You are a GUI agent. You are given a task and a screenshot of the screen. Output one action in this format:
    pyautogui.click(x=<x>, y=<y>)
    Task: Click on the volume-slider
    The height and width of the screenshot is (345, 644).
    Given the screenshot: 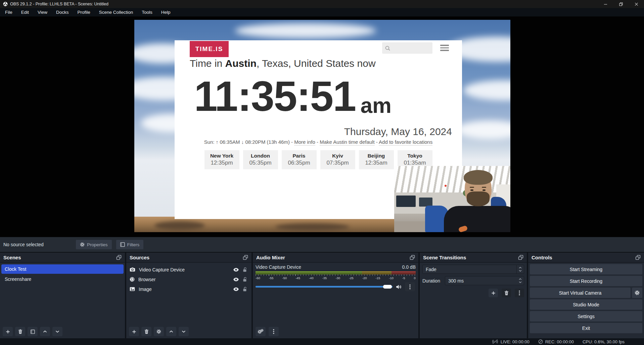 What is the action you would take?
    pyautogui.click(x=324, y=287)
    